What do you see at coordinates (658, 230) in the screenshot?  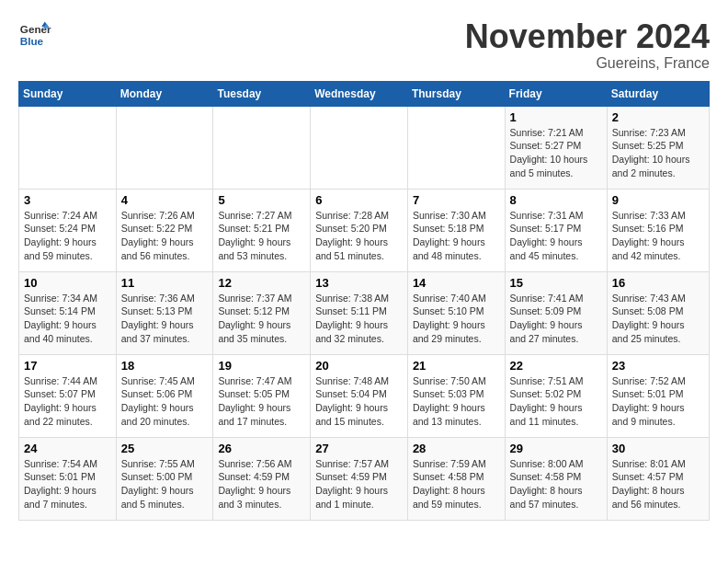 I see `calendar-cell: 9Sunrise: 7:33 AM Sunset: 5:16 PM Daylig…` at bounding box center [658, 230].